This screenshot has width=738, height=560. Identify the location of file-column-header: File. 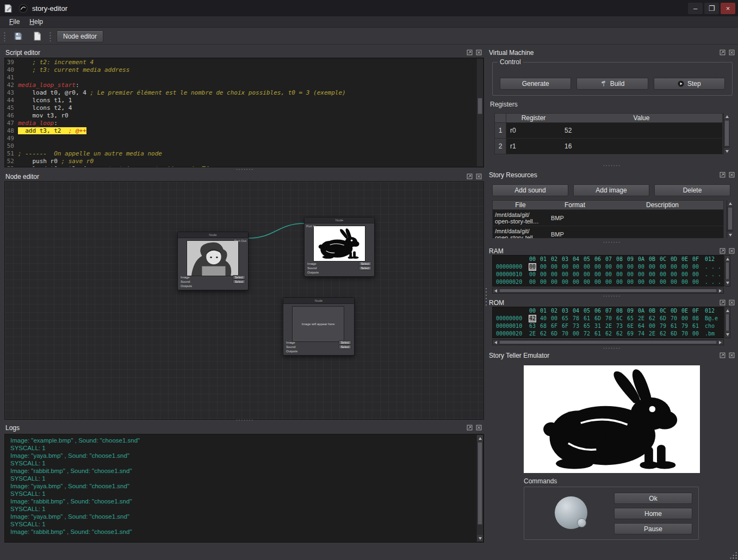
(520, 205).